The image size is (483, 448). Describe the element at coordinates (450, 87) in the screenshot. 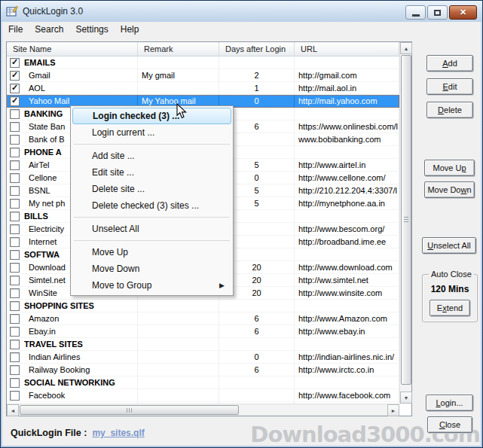

I see `edit-button: Edit` at that location.